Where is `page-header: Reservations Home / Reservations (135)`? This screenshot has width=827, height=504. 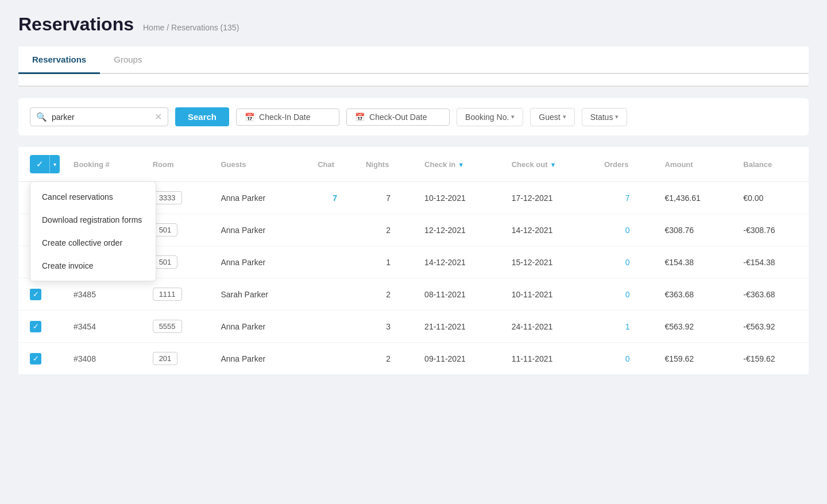
page-header: Reservations Home / Reservations (135) is located at coordinates (413, 24).